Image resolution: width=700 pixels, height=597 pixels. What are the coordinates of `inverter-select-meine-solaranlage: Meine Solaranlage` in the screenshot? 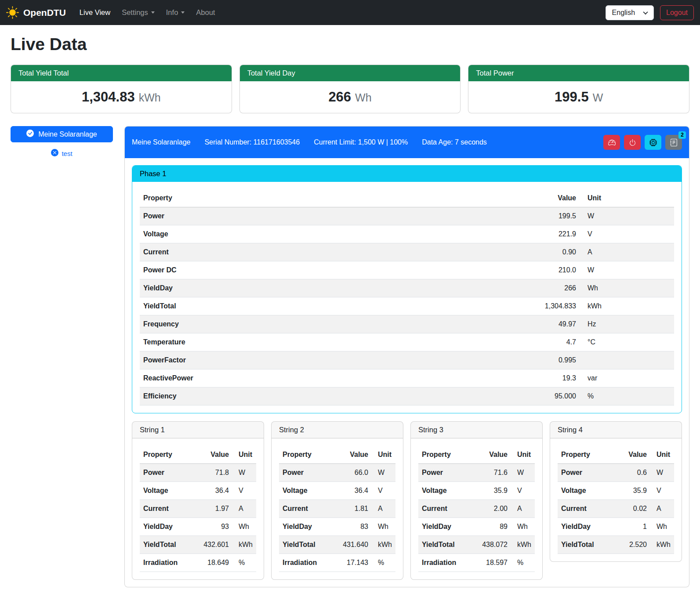 It's located at (62, 134).